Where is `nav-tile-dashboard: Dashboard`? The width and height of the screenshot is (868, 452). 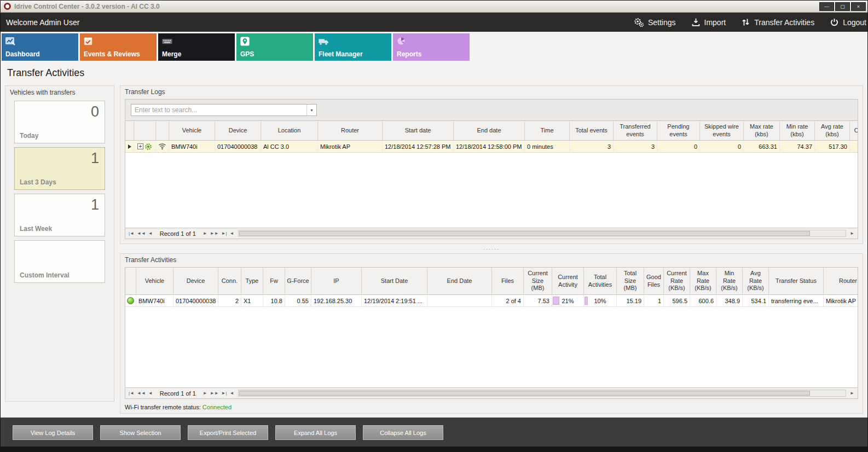
nav-tile-dashboard: Dashboard is located at coordinates (40, 47).